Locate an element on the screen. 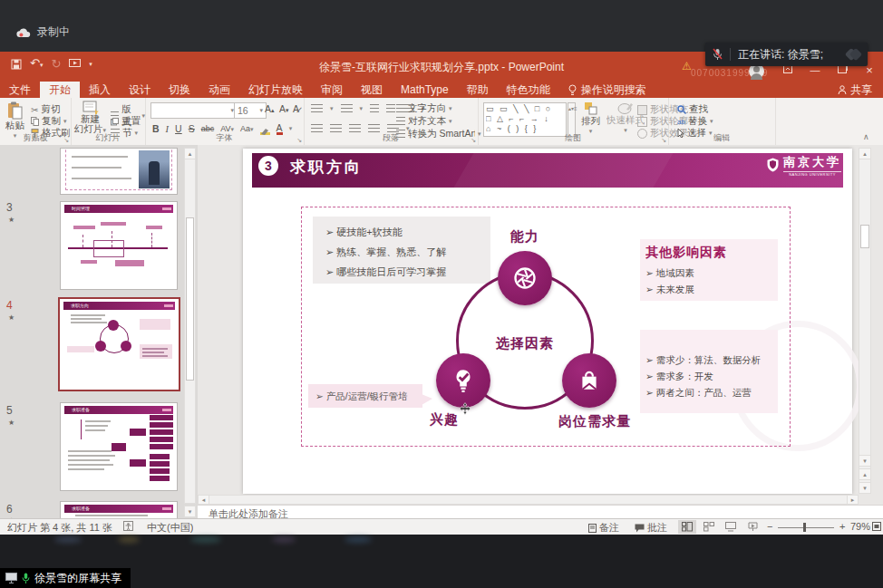  view-normal-button is located at coordinates (687, 527).